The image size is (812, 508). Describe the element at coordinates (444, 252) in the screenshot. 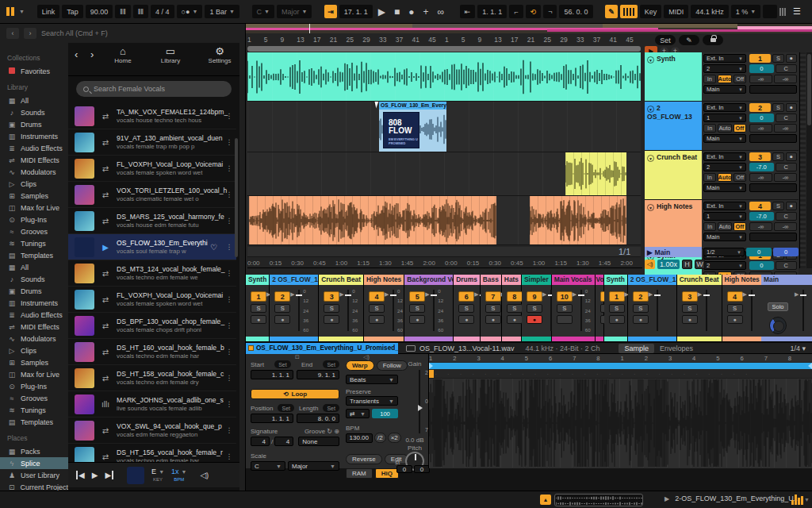

I see `main-track-lane` at that location.